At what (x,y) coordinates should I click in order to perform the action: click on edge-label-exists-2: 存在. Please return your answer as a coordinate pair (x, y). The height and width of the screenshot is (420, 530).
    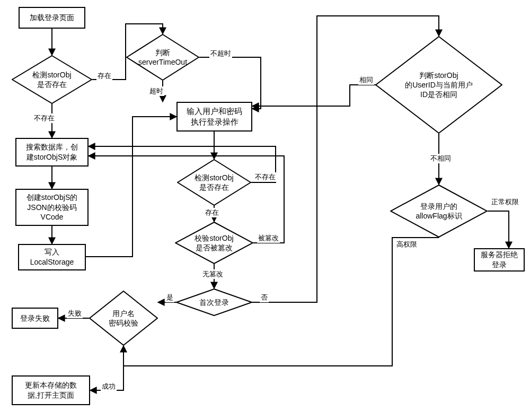
    Looking at the image, I should click on (212, 213).